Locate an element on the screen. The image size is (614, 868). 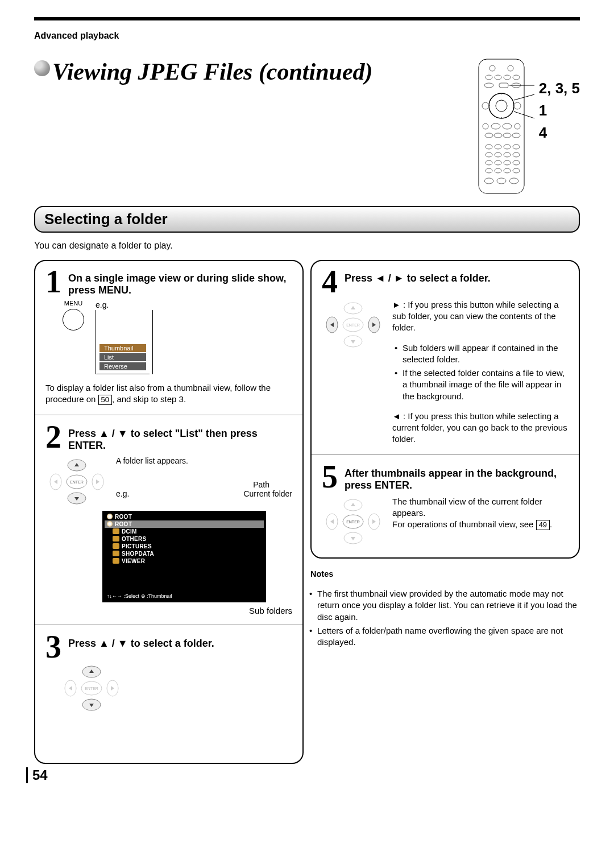
note-item: Letters of a folder/path name overflowin… is located at coordinates (449, 637).